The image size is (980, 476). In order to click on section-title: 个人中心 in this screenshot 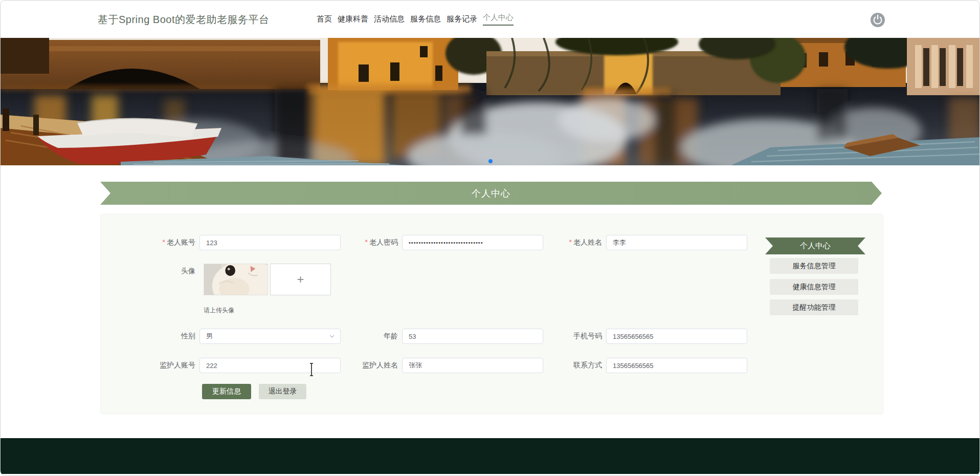, I will do `click(491, 193)`.